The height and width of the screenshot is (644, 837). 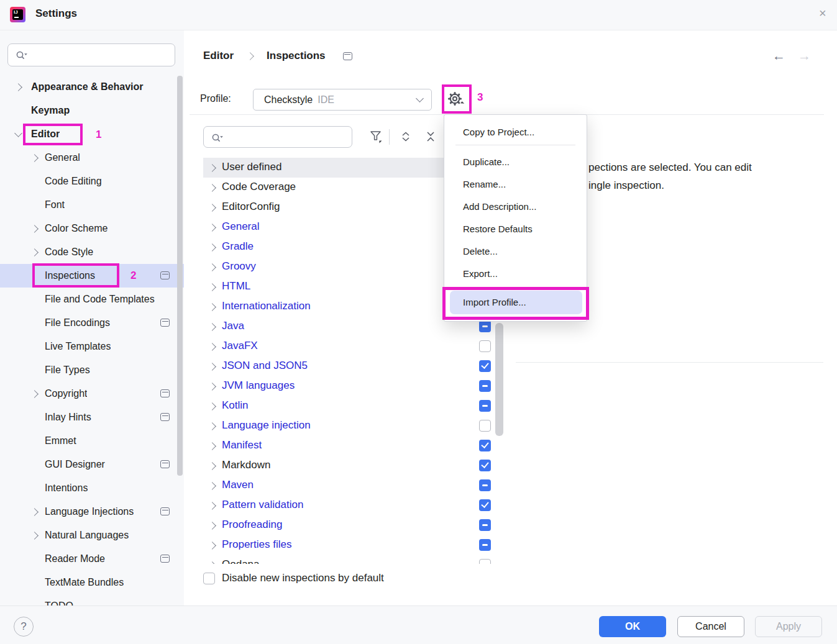 What do you see at coordinates (516, 252) in the screenshot?
I see `menu-item-delete: Delete...` at bounding box center [516, 252].